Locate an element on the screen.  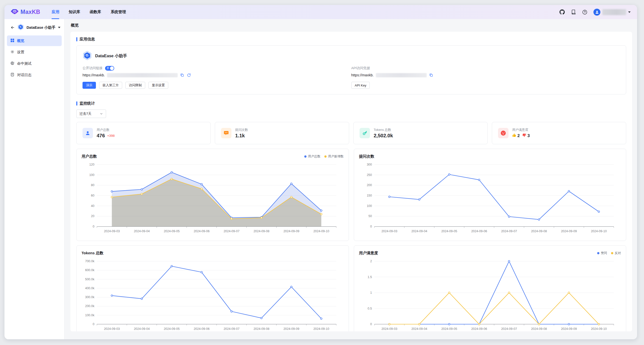
sidebar-item-label: 对话日志 is located at coordinates (24, 75).